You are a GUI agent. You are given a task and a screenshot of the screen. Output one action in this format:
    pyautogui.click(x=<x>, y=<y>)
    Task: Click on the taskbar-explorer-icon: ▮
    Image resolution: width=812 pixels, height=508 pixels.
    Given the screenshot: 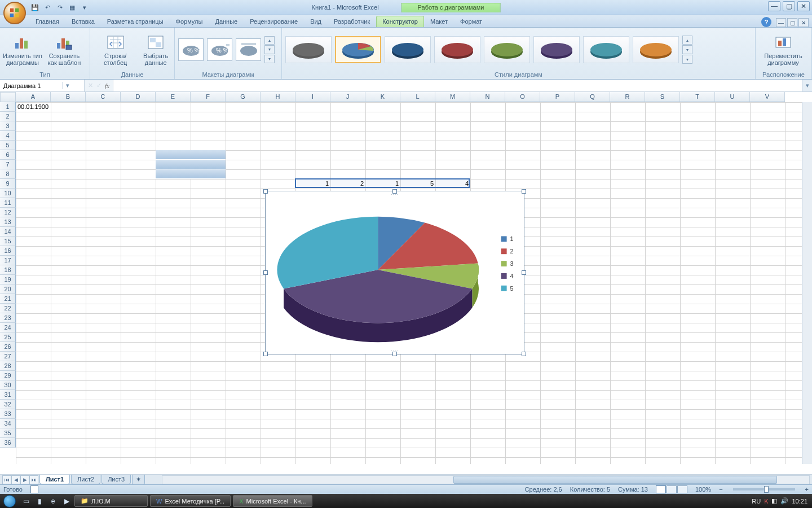 What is the action you would take?
    pyautogui.click(x=39, y=501)
    